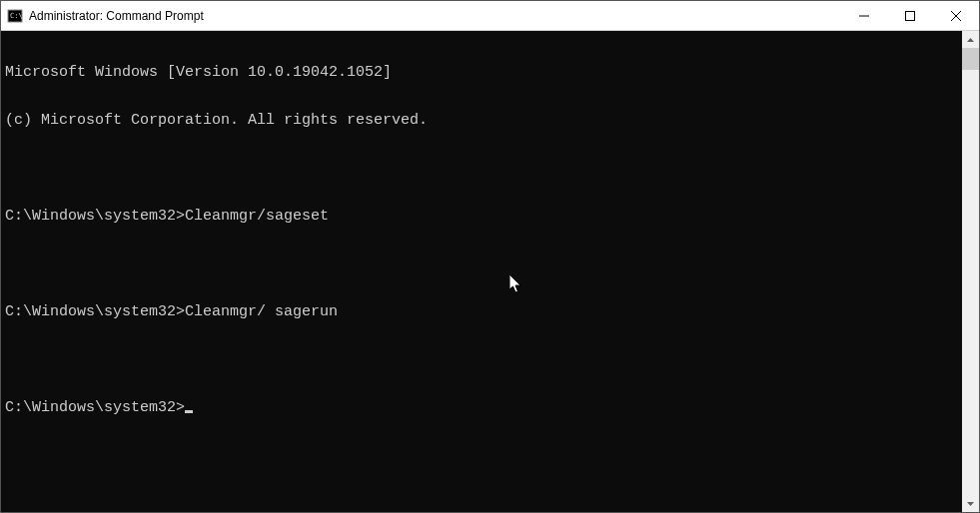 The width and height of the screenshot is (980, 513). I want to click on minimize-button, so click(864, 16).